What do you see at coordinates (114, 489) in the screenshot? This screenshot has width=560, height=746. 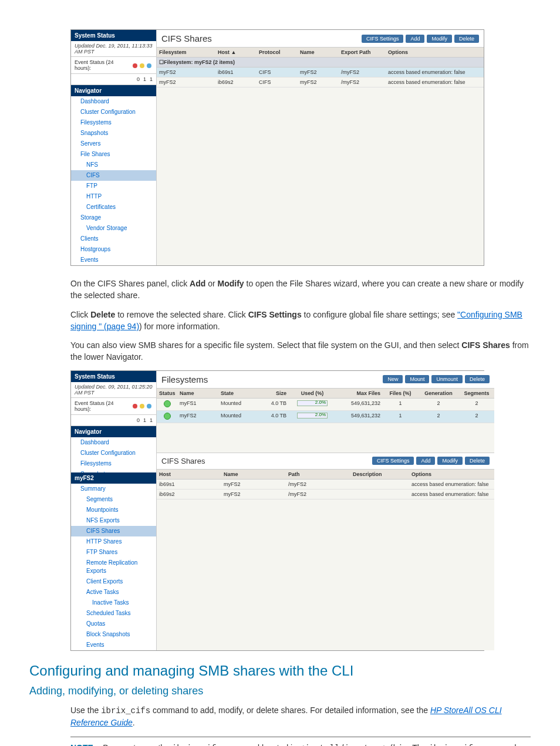 I see `nav-summary: Summary` at bounding box center [114, 489].